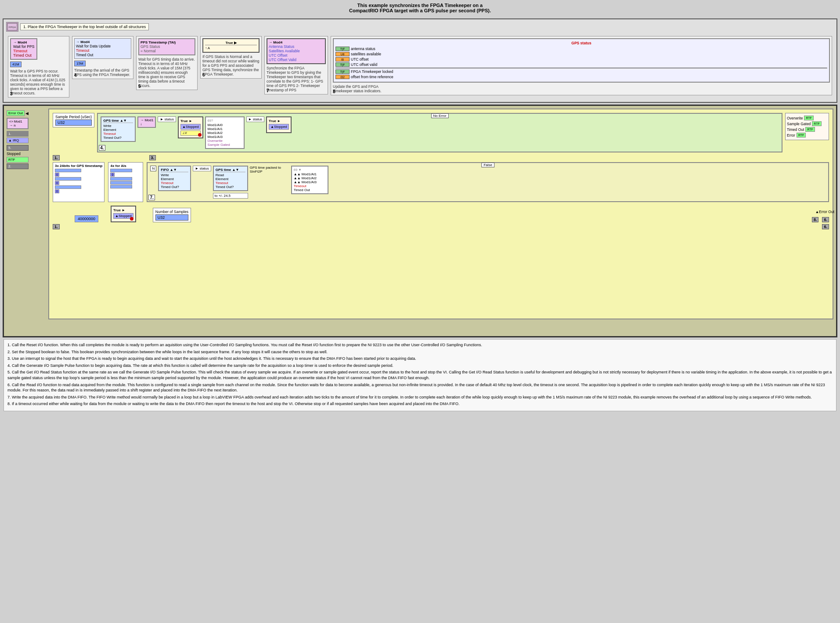 This screenshot has height=623, width=840. I want to click on error-out-rtf: Error Out, so click(16, 113).